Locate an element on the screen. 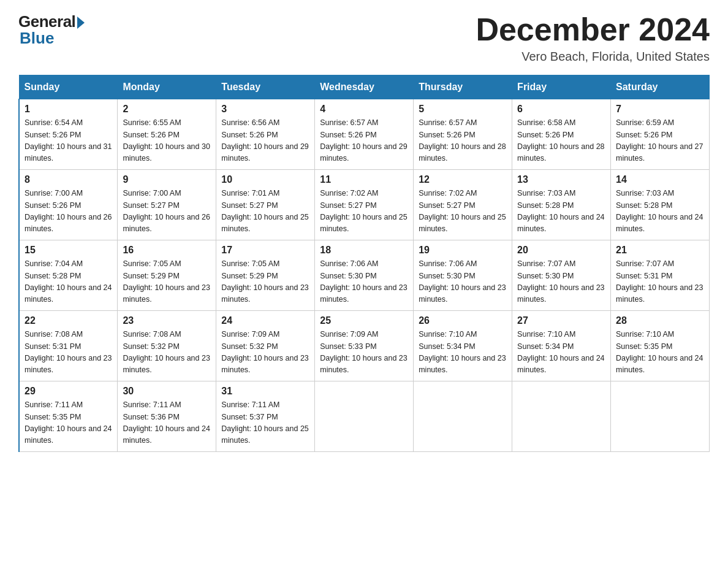  day-number: 1 is located at coordinates (69, 109).